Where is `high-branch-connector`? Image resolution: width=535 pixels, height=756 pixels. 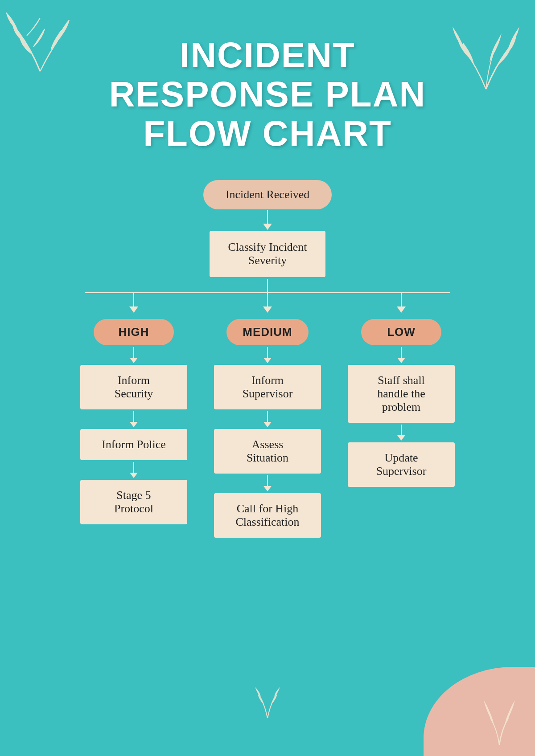 high-branch-connector is located at coordinates (134, 300).